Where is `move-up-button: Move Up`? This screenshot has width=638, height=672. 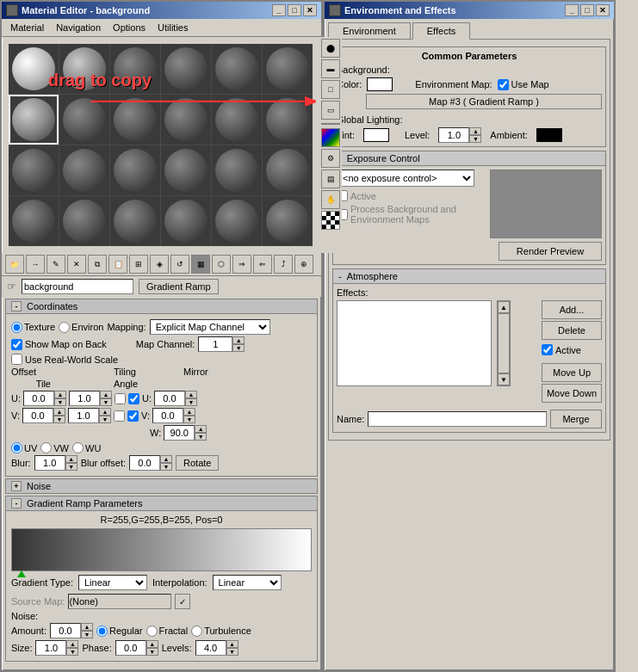 move-up-button: Move Up is located at coordinates (572, 373).